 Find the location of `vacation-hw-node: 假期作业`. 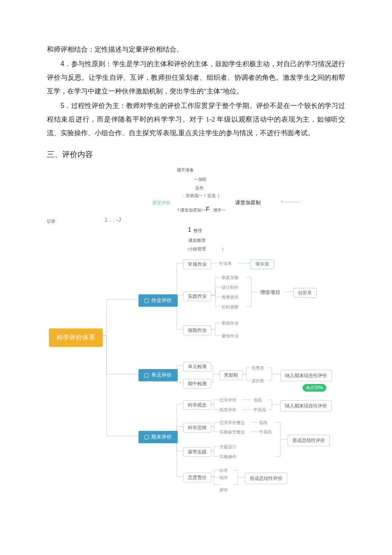

vacation-hw-node: 假期作业 is located at coordinates (197, 330).